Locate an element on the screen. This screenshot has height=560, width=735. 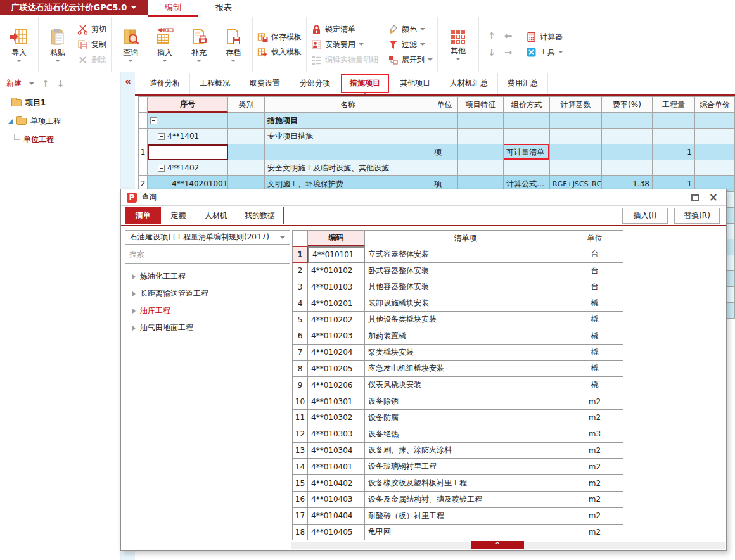
dialog-table-cell: 设备防腐 is located at coordinates (466, 418).